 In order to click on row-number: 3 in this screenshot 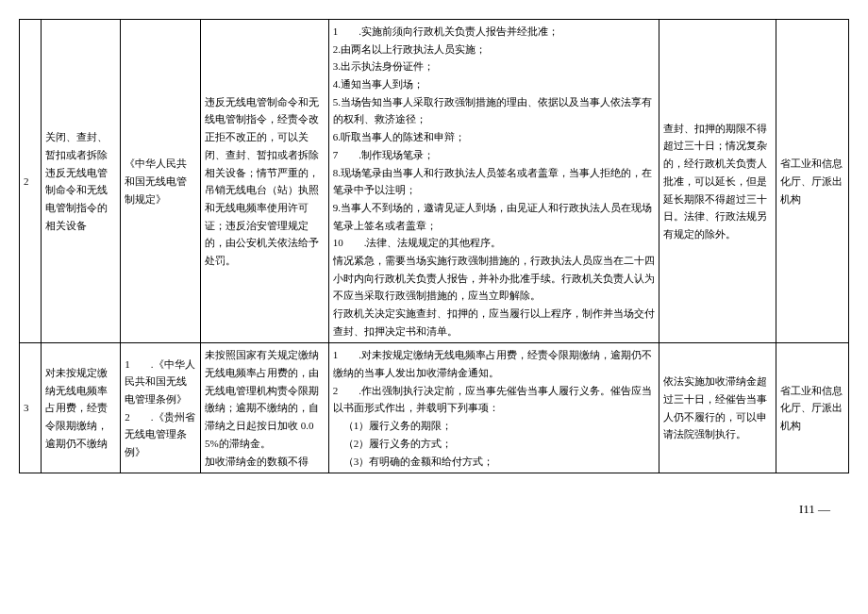, I will do `click(30, 408)`.